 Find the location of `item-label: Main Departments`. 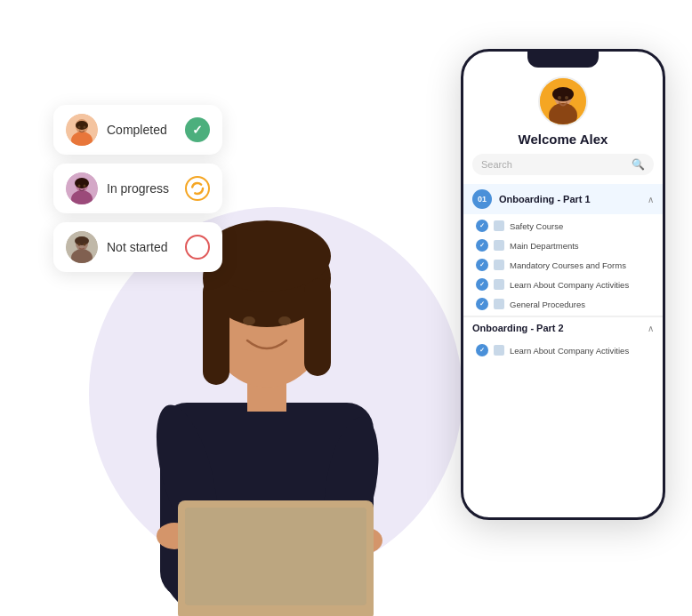

item-label: Main Departments is located at coordinates (544, 245).